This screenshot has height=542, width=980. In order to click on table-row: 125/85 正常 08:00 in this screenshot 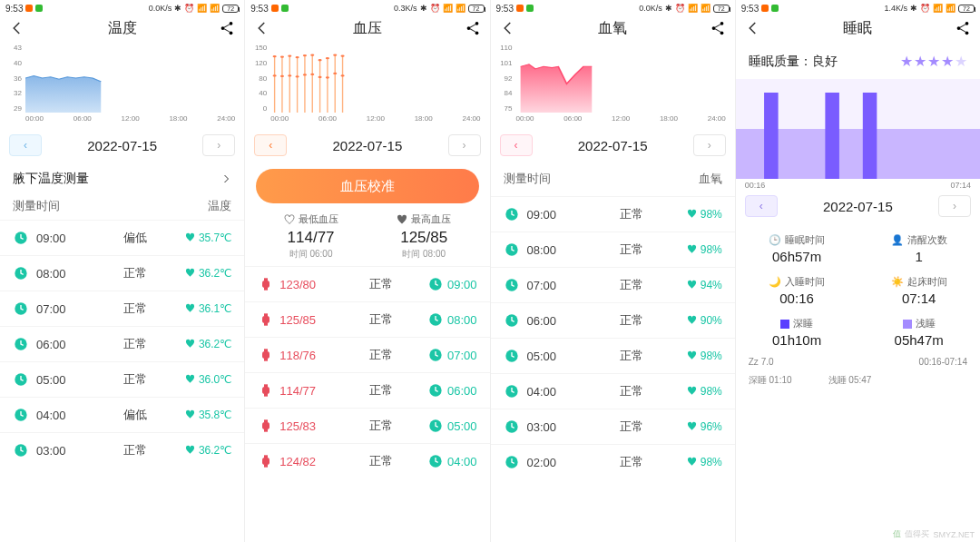, I will do `click(367, 320)`.